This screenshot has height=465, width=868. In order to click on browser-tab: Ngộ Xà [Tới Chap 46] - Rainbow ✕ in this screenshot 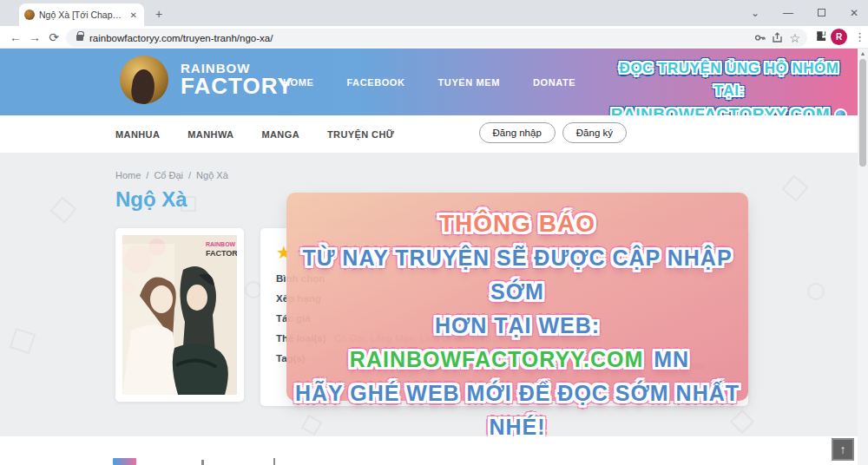, I will do `click(82, 15)`.